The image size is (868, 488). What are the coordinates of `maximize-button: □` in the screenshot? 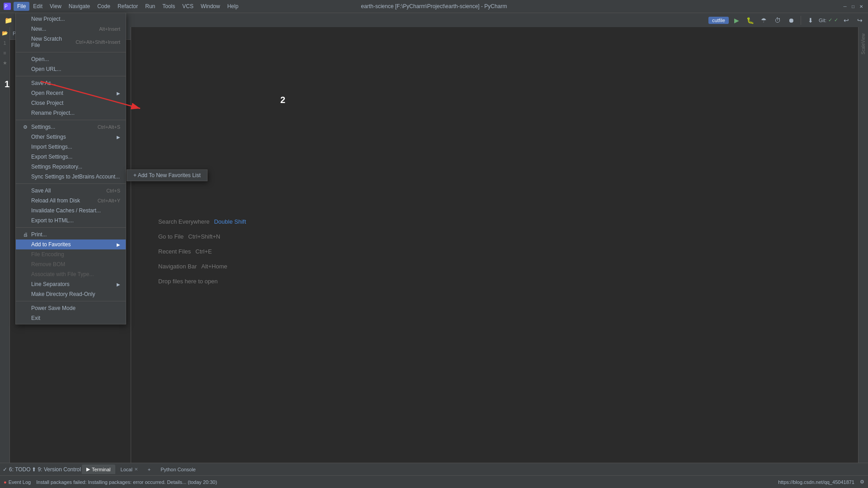 It's located at (853, 6).